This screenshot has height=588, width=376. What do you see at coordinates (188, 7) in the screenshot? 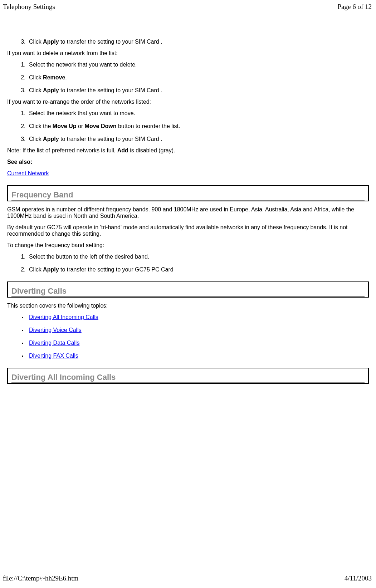
I see `page-header: Telephony Settings Page 6 of 12` at bounding box center [188, 7].